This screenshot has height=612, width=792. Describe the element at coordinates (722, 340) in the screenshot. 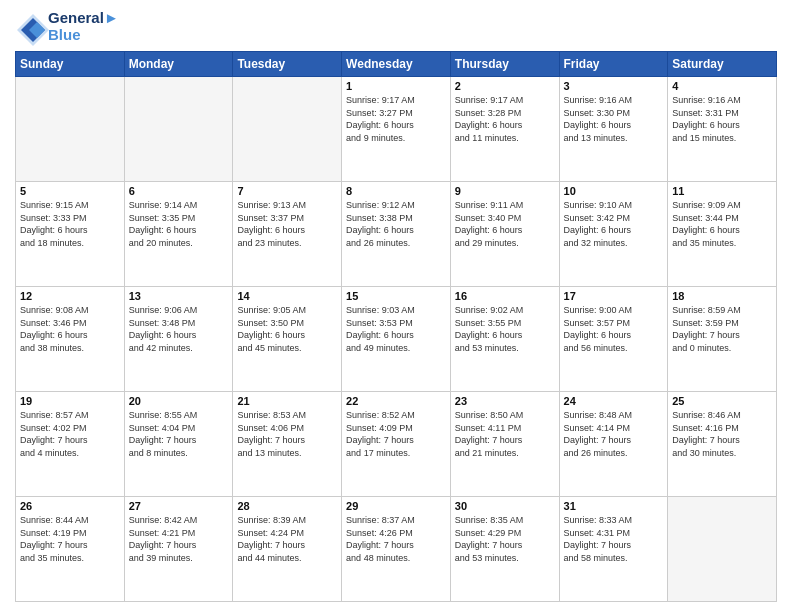

I see `calendar-cell: 18Sunrise: 8:59 AM Sunset: 3:59 PM Dayli…` at that location.